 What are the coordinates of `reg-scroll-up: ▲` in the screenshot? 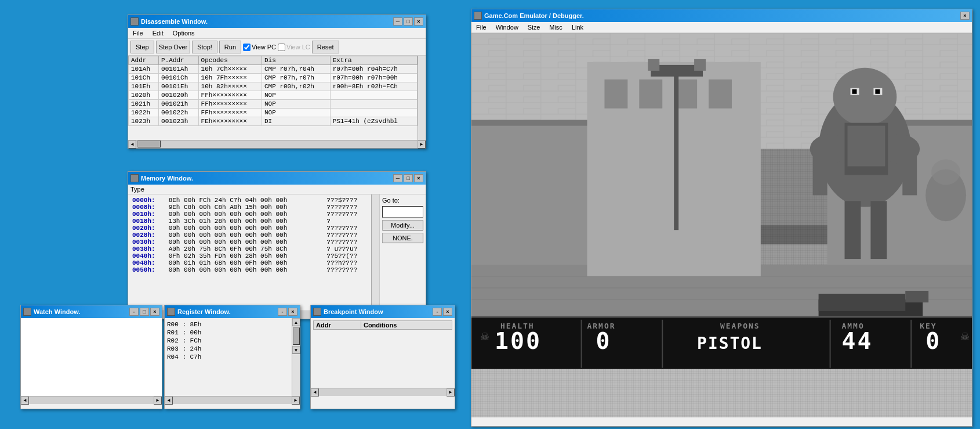 It's located at (296, 322).